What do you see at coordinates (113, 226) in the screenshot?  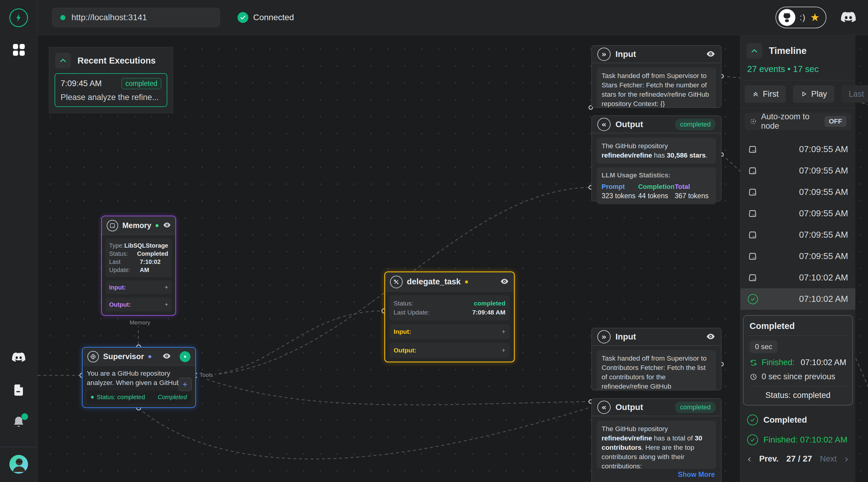 I see `storage-icon` at bounding box center [113, 226].